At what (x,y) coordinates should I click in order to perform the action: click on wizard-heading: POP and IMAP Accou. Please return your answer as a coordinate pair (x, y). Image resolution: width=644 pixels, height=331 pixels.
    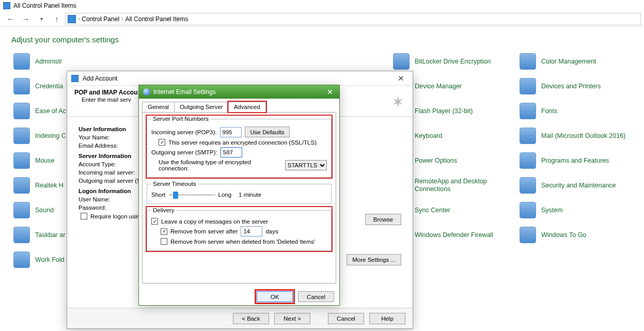
    Looking at the image, I should click on (106, 92).